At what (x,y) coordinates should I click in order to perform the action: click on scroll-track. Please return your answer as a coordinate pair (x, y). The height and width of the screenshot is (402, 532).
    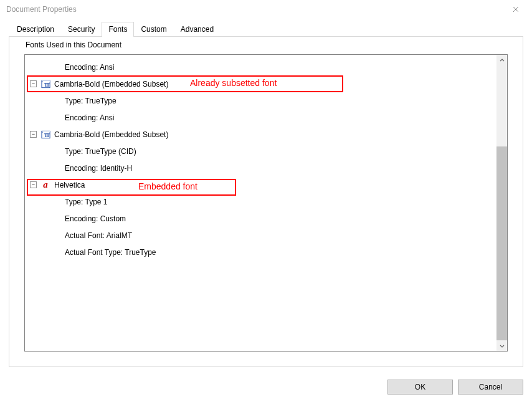
    Looking at the image, I should click on (502, 203).